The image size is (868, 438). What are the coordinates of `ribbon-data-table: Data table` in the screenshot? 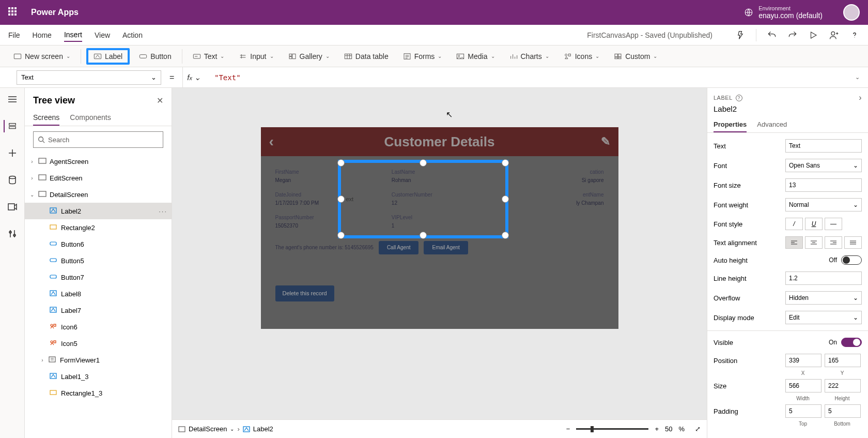 It's located at (366, 56).